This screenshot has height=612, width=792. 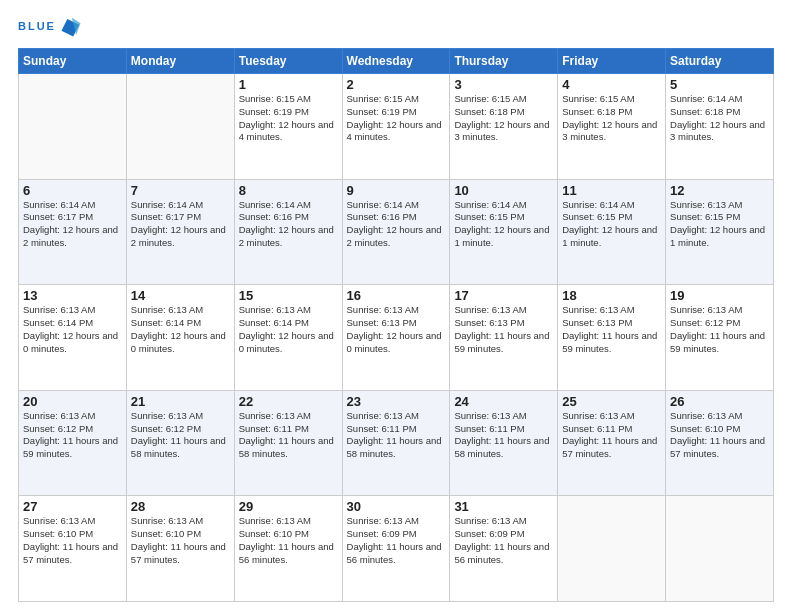 What do you see at coordinates (612, 402) in the screenshot?
I see `day-number: 25` at bounding box center [612, 402].